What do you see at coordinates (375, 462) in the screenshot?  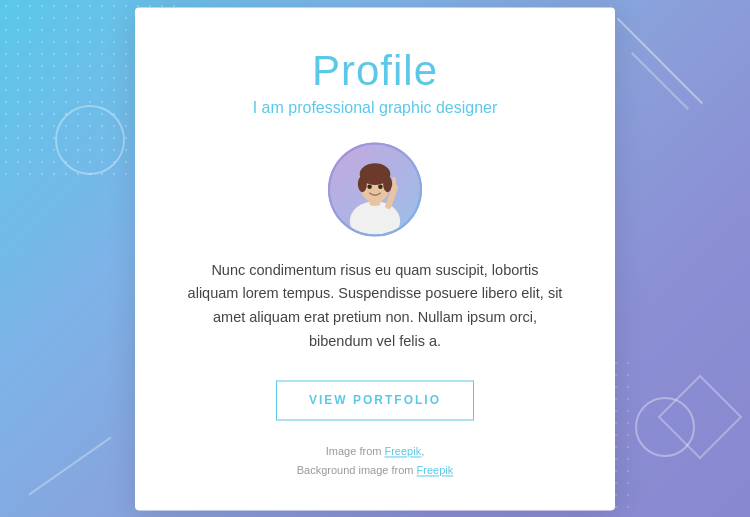 I see `footer-credit: Image from Freepik, Background image fro…` at bounding box center [375, 462].